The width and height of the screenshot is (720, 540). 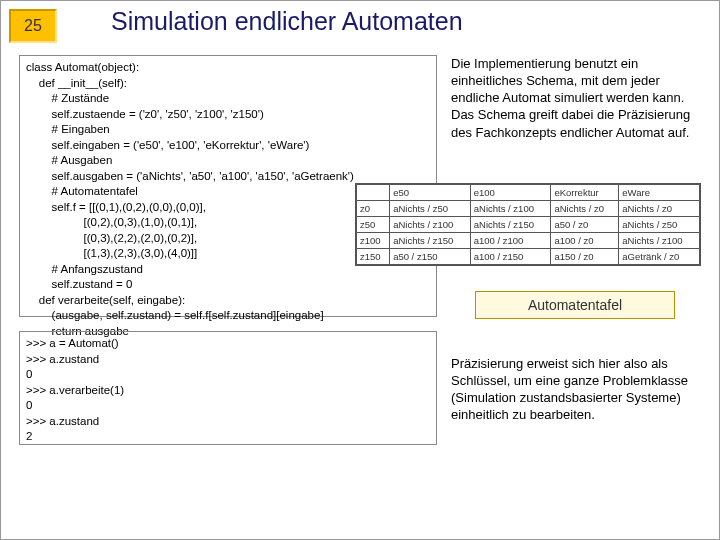 What do you see at coordinates (585, 193) in the screenshot?
I see `table-header: eKorrektur` at bounding box center [585, 193].